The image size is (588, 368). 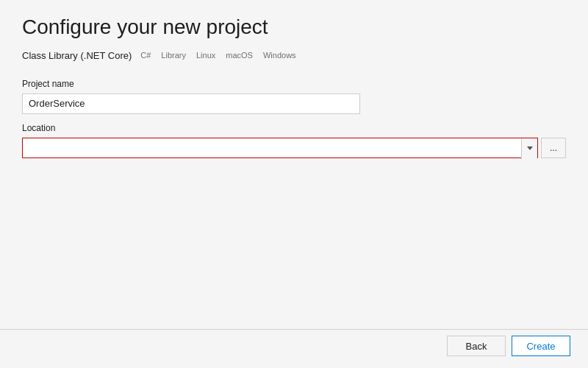 What do you see at coordinates (146, 55) in the screenshot?
I see `tag-csharp: C#` at bounding box center [146, 55].